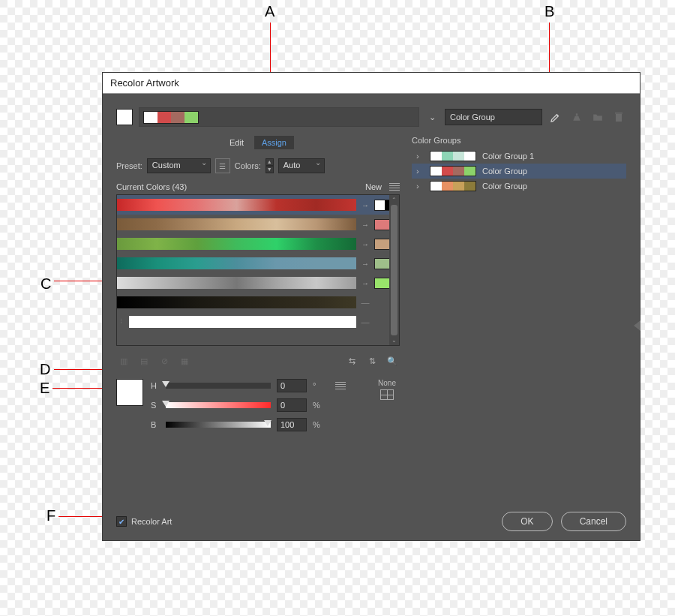 Image resolution: width=675 pixels, height=616 pixels. What do you see at coordinates (371, 83) in the screenshot?
I see `dialog-title-bar: Recolor Artwork` at bounding box center [371, 83].